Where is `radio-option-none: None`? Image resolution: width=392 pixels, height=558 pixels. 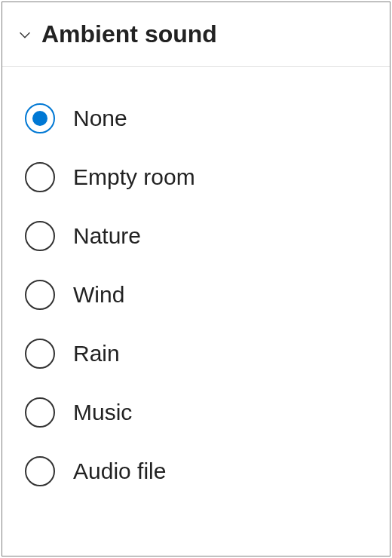
radio-option-none: None is located at coordinates (207, 118).